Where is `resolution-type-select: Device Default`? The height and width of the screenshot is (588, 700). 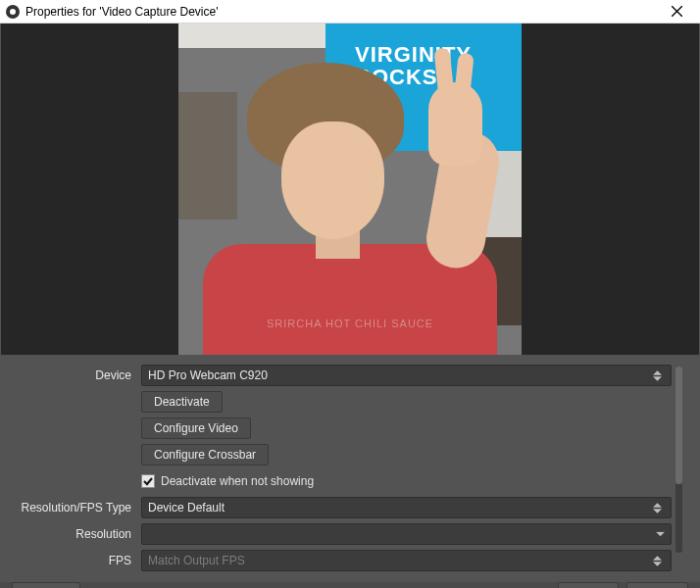
resolution-type-select: Device Default is located at coordinates (406, 508).